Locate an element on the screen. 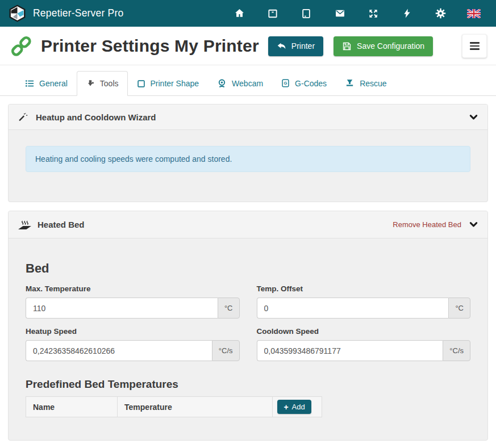 The height and width of the screenshot is (448, 496). navbar-icon-group is located at coordinates (360, 14).